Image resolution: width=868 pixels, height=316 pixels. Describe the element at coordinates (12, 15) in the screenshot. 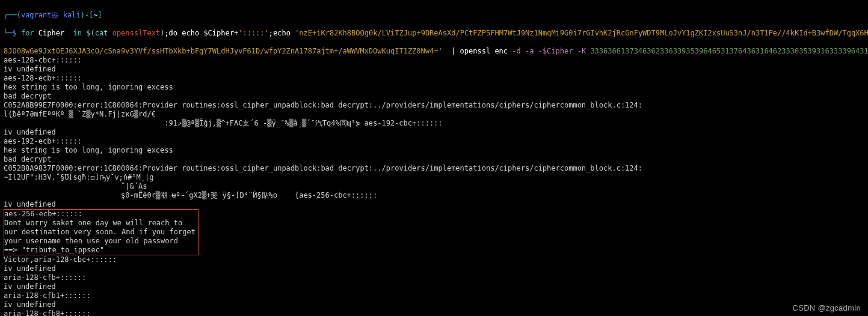

I see `prompt-bracket: ┌──(` at that location.